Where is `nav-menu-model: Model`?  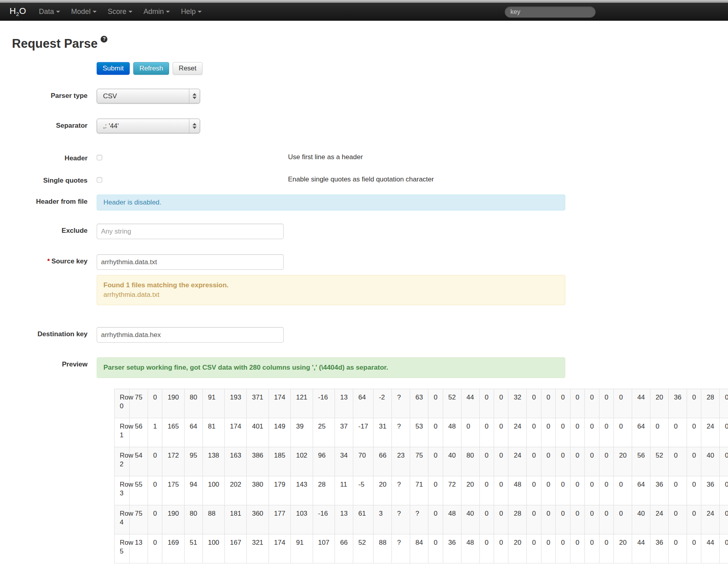
nav-menu-model: Model is located at coordinates (84, 12).